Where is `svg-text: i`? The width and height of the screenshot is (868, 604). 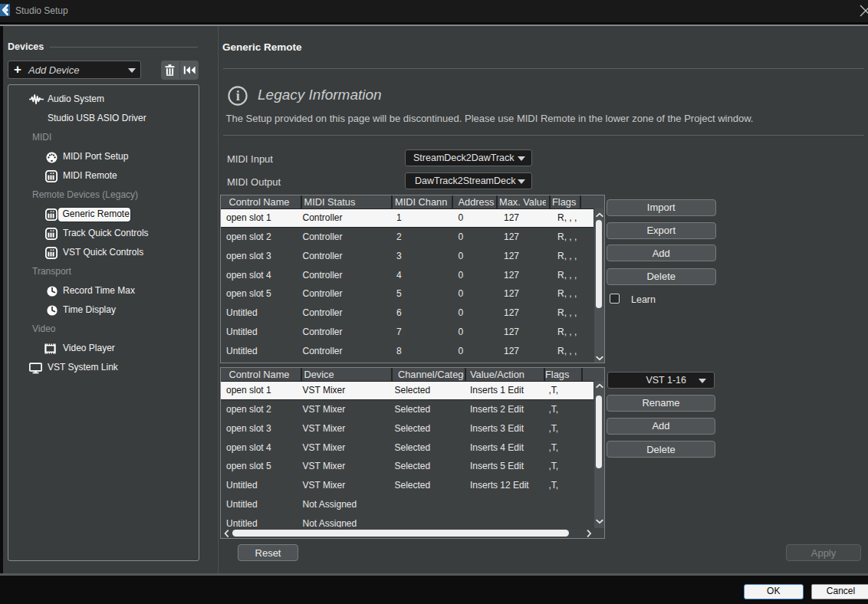 svg-text: i is located at coordinates (238, 96).